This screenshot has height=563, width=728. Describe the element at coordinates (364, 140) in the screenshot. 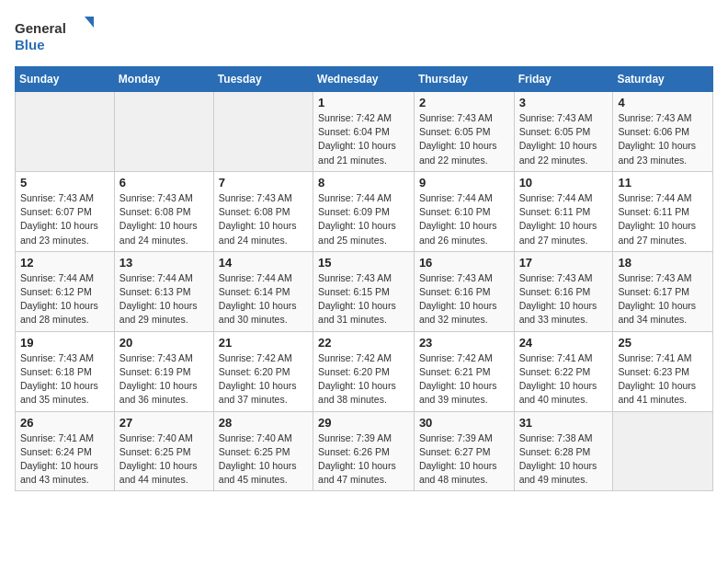

I see `day-info: Sunrise: 7:42 AMSunset: 6:04 PMDaylight:…` at that location.